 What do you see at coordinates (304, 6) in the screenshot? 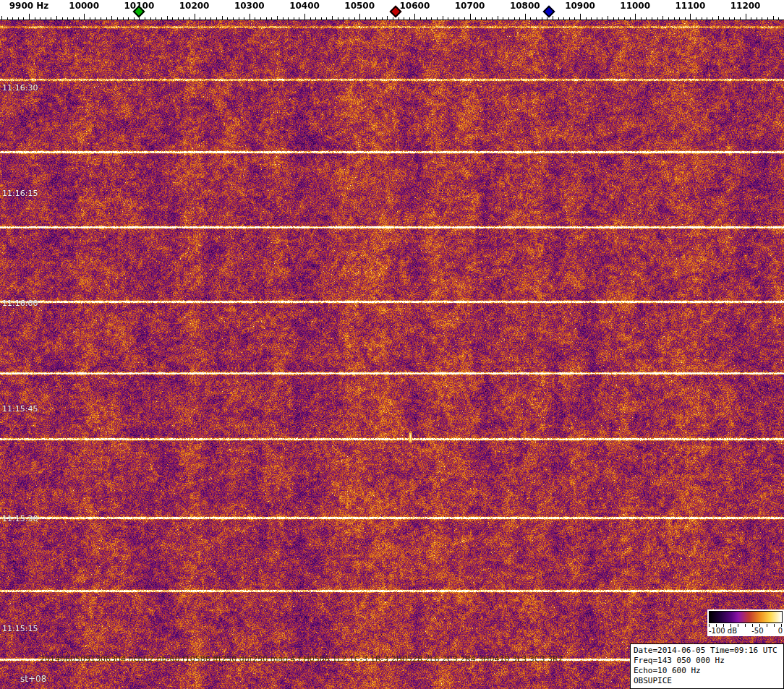
I see `ruler-label: 10400` at bounding box center [304, 6].